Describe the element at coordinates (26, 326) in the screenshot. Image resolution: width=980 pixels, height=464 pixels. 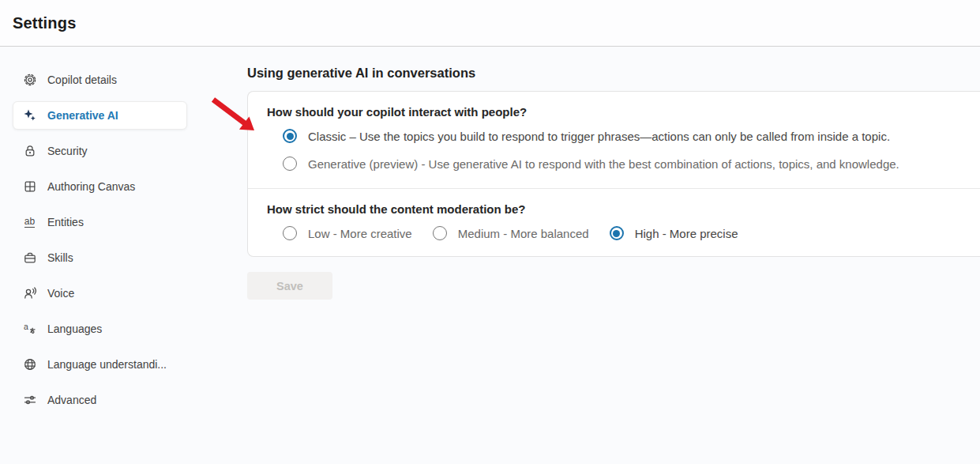
I see `svg-text: a` at that location.